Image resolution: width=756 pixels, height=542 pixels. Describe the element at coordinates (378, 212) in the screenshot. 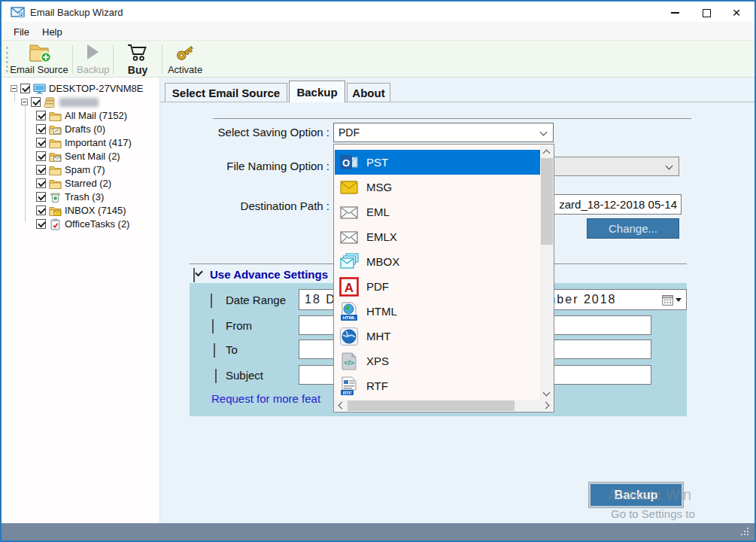

I see `dropdown-item-label: EML` at that location.